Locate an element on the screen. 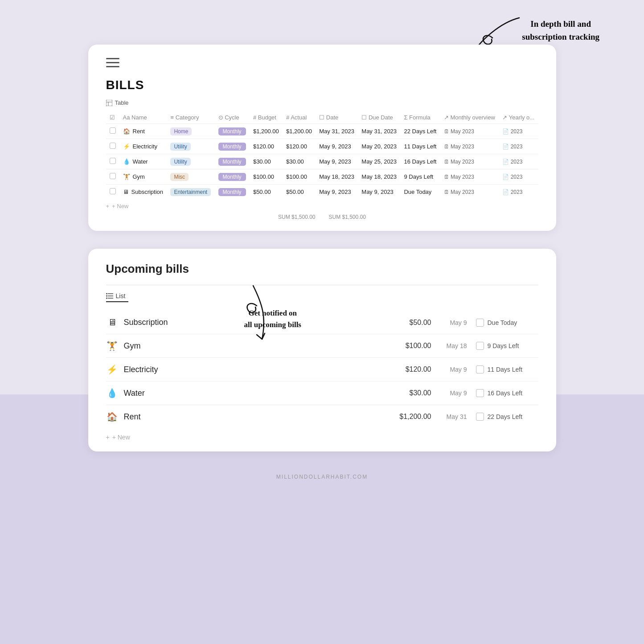 This screenshot has width=644, height=644. col-cycle: ⊙ Cycle is located at coordinates (232, 118).